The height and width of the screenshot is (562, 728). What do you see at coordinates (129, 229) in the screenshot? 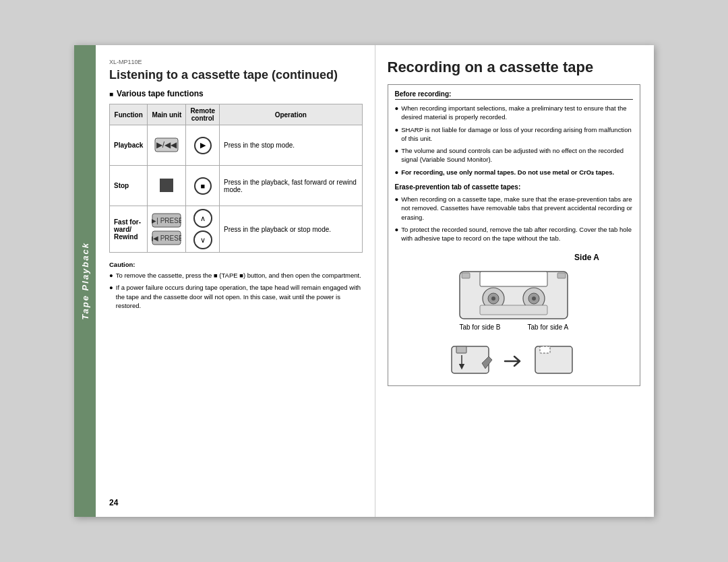
I see `function-ffwd: Fast for-ward/Rewind` at bounding box center [129, 229].